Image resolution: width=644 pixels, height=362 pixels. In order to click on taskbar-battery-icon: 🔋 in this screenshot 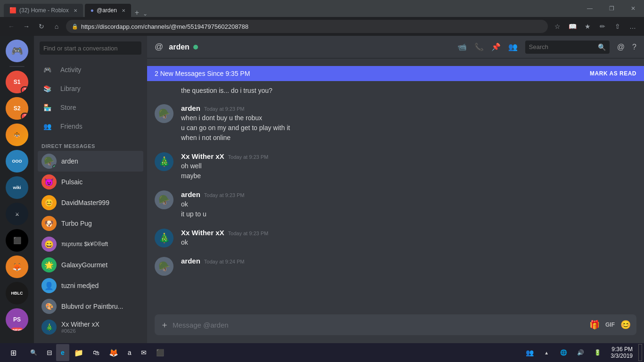, I will do `click(597, 353)`.